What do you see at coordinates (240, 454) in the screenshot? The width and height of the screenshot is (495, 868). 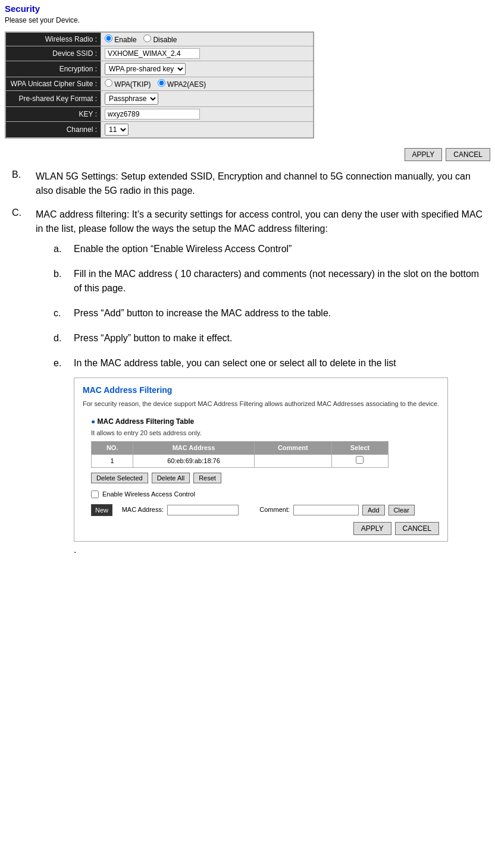 I see `mac-address-table: NO. MAC Address Comment Select 1` at bounding box center [240, 454].